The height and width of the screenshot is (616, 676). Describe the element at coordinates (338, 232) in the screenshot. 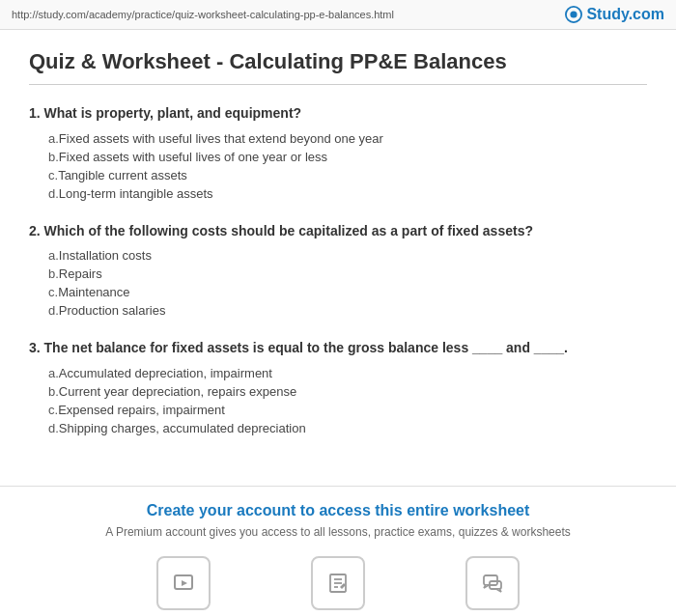

I see `question-2-text: 2. Which of the following costs should b…` at that location.